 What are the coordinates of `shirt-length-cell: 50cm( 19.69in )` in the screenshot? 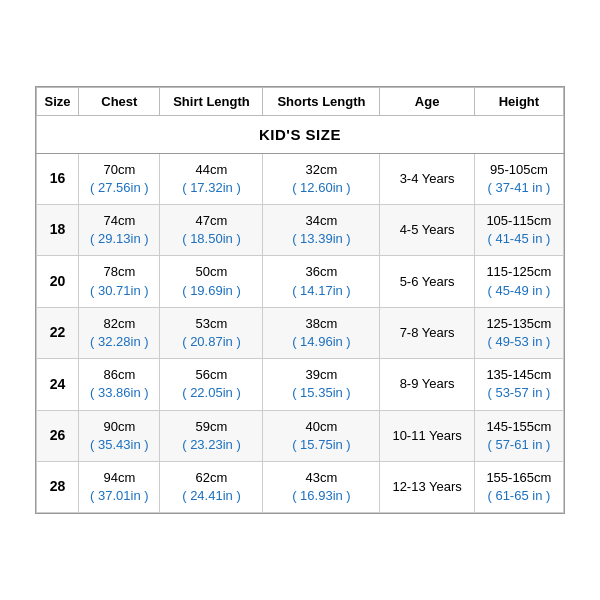 It's located at (212, 282).